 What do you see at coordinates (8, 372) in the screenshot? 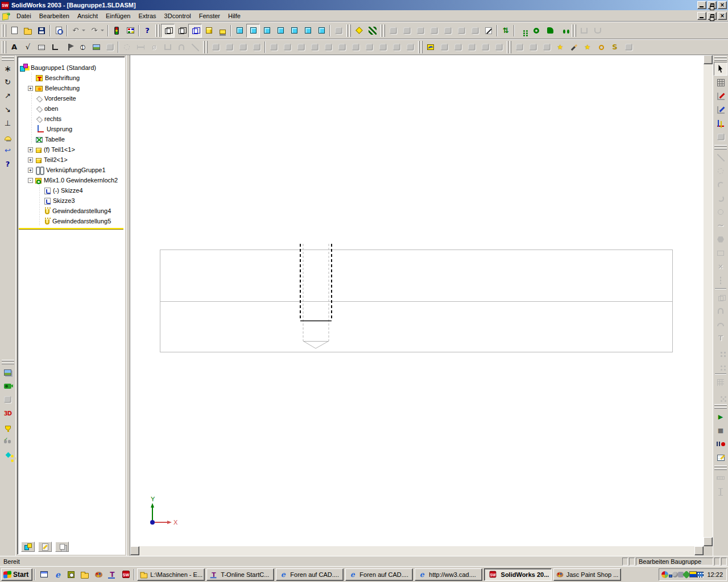
I see `photoworks-render-button` at bounding box center [8, 372].